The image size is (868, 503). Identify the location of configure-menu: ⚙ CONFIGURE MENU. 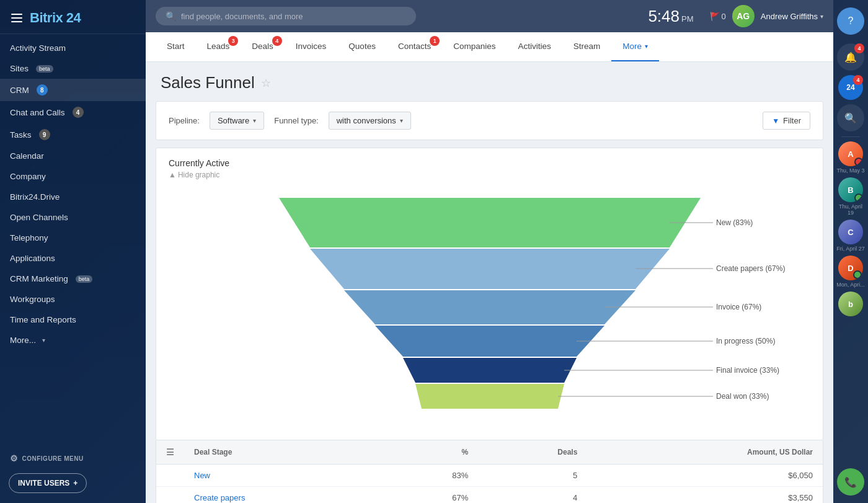
(73, 457).